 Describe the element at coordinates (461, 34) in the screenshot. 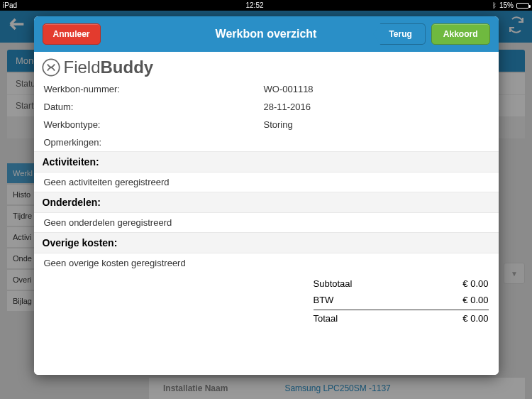

I see `accept-button: Akkoord` at that location.